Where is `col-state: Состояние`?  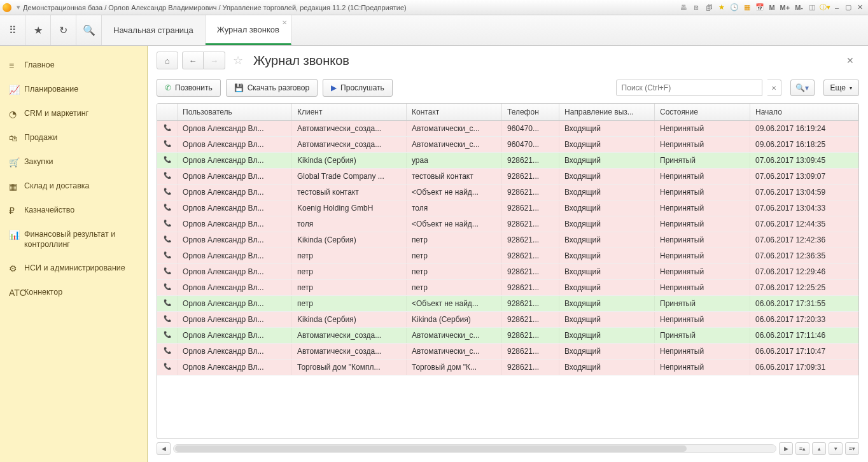 col-state: Состояние is located at coordinates (703, 112).